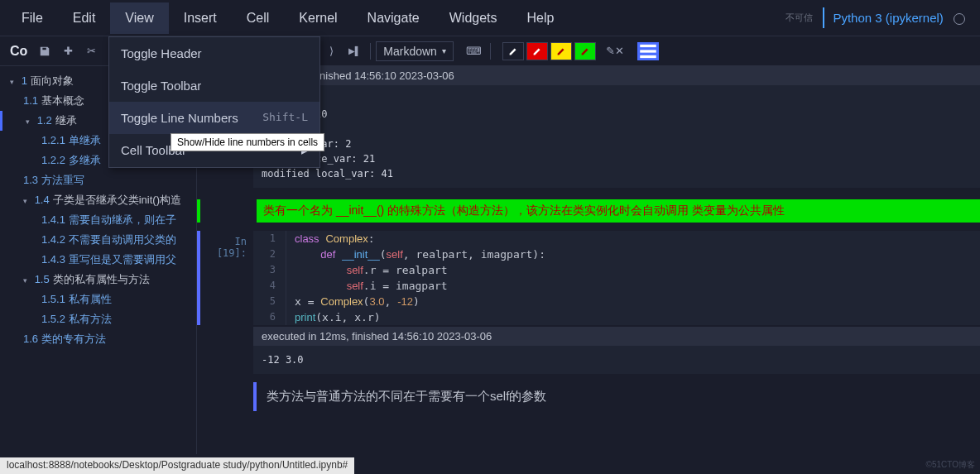  What do you see at coordinates (513, 51) in the screenshot?
I see `highlighter-none` at bounding box center [513, 51].